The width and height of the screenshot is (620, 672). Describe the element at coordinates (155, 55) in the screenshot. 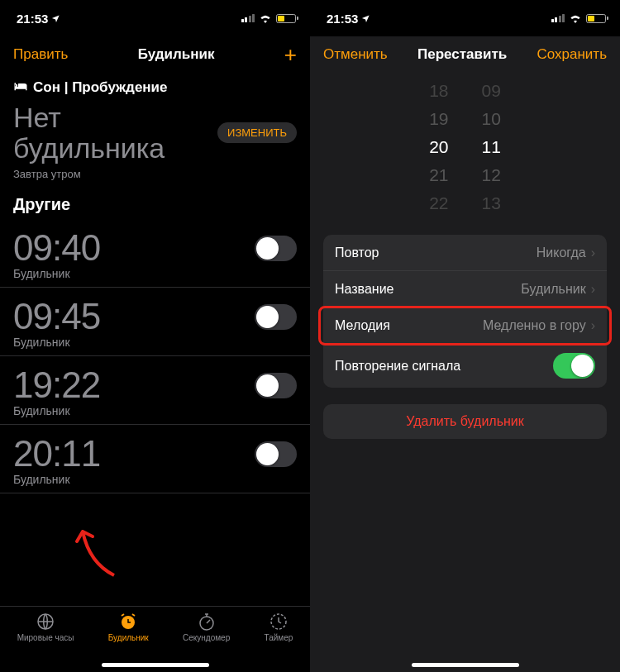

I see `nav-bar: Править Будильник +` at that location.